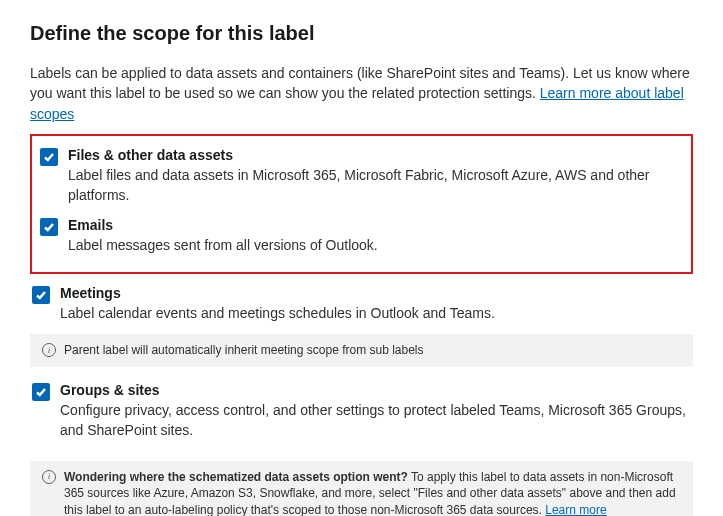 The width and height of the screenshot is (723, 516). What do you see at coordinates (372, 492) in the screenshot?
I see `schematized-info-text: Wondering where the schematized data ass…` at bounding box center [372, 492].